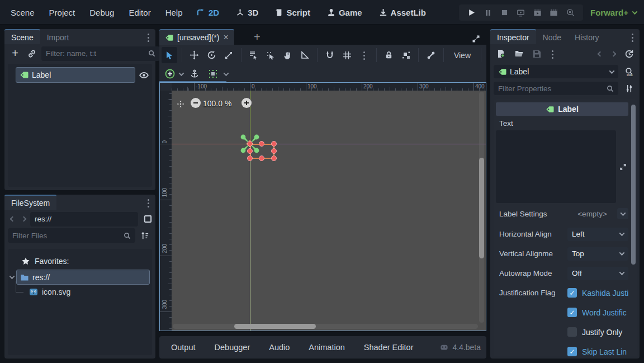 The image size is (644, 363). Describe the element at coordinates (598, 312) in the screenshot. I see `flag-word-justification: ✓ Word Justific` at that location.